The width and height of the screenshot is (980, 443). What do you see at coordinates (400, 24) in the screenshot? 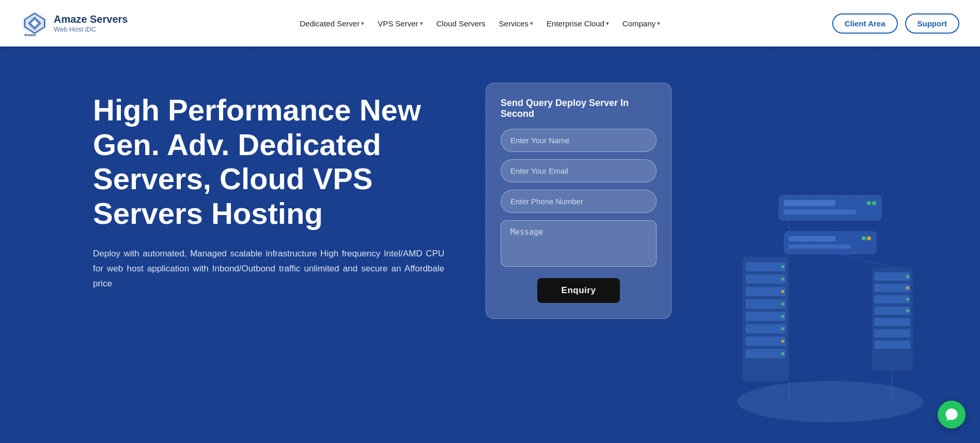
I see `nav-item-vps: VPS Server ▾` at bounding box center [400, 24].